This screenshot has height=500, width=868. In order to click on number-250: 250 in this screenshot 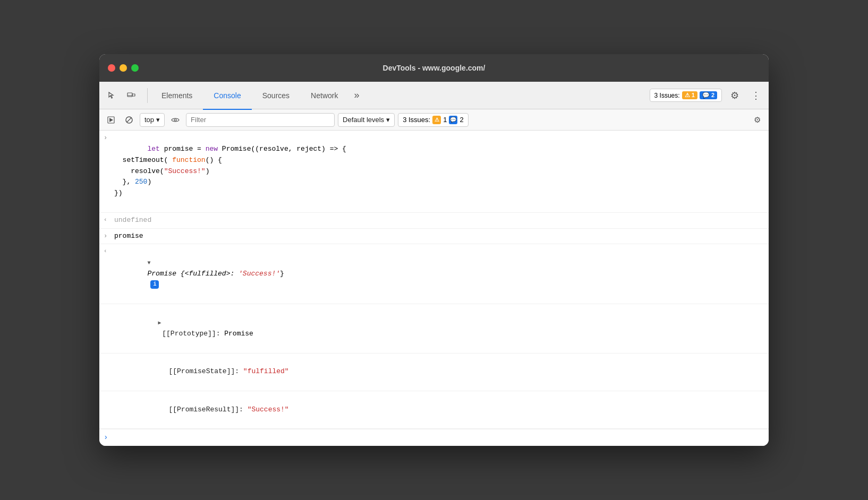, I will do `click(141, 182)`.